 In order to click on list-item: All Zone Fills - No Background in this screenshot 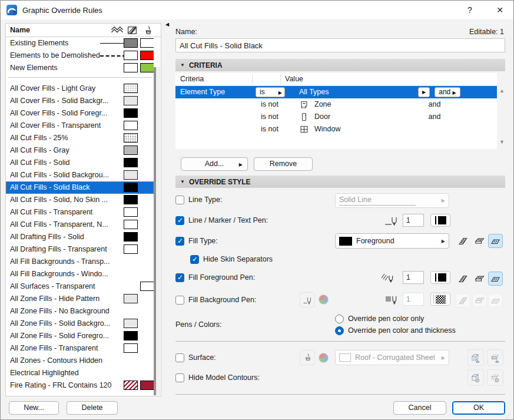, I will do `click(80, 311)`.